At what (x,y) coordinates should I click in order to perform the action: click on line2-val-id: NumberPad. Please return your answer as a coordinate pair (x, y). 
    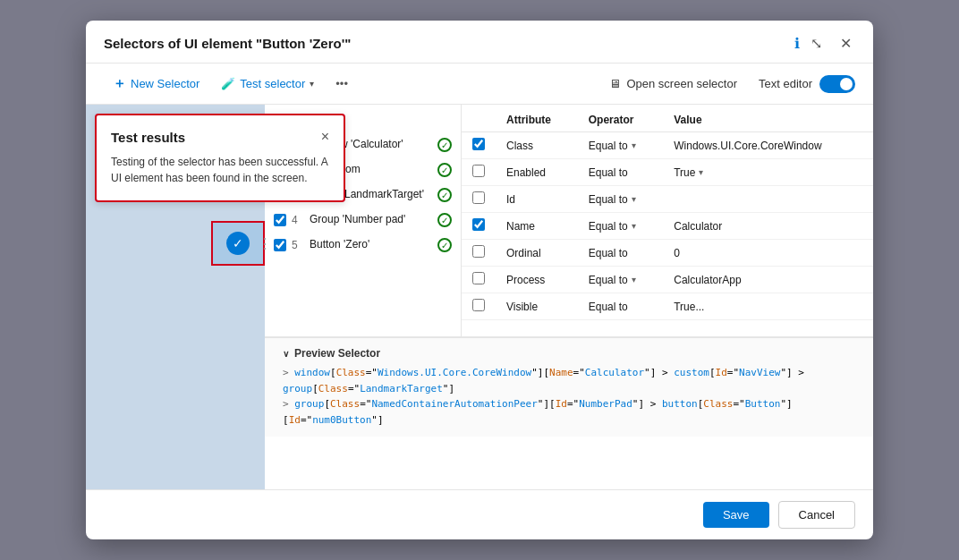
    Looking at the image, I should click on (606, 404).